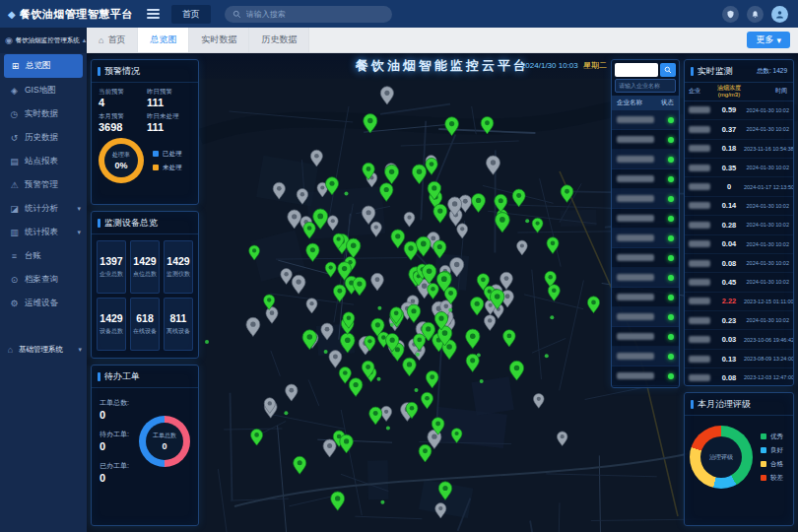 This screenshot has width=798, height=532. What do you see at coordinates (43, 256) in the screenshot?
I see `sidebar-item-ledger: ≡台账` at bounding box center [43, 256].